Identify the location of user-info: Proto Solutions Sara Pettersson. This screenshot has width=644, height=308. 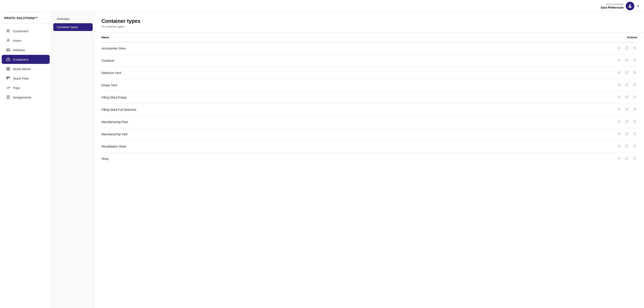
(612, 6).